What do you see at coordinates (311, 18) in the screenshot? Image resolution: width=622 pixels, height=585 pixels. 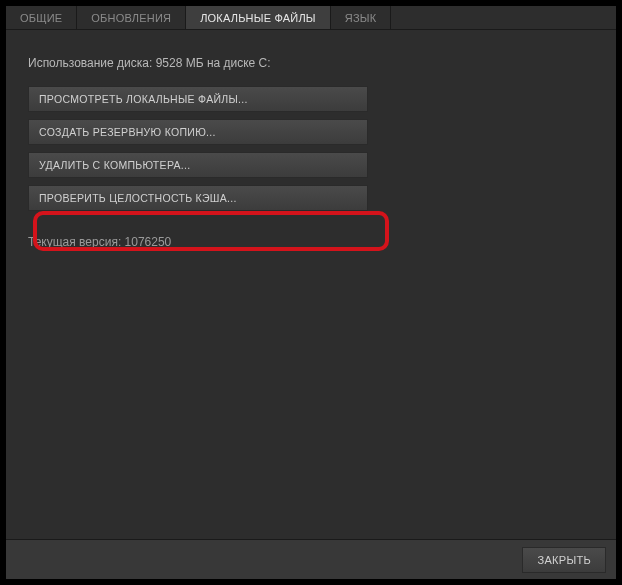 I see `tab-bar: ОБЩИЕ ОБНОВЛЕНИЯ ЛОКАЛЬНЫЕ ФАЙЛЫ ЯЗЫК` at bounding box center [311, 18].